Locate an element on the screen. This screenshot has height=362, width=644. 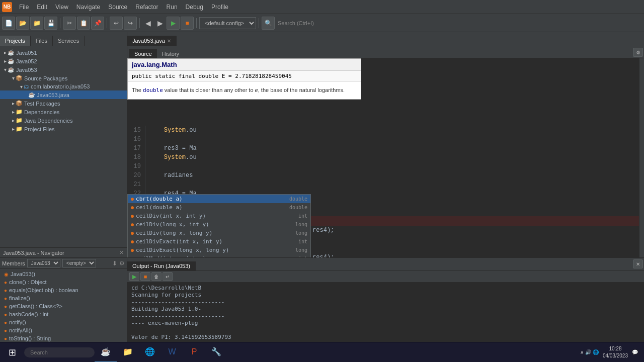
editor-tab-java053: Java053.java ✕ is located at coordinates (152, 41).